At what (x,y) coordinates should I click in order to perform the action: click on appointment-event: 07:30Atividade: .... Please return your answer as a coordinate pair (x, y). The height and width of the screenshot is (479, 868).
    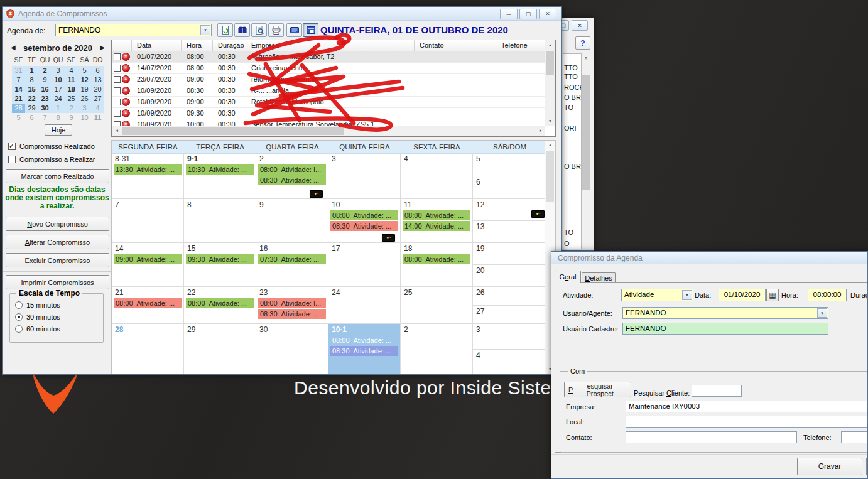
    Looking at the image, I should click on (292, 259).